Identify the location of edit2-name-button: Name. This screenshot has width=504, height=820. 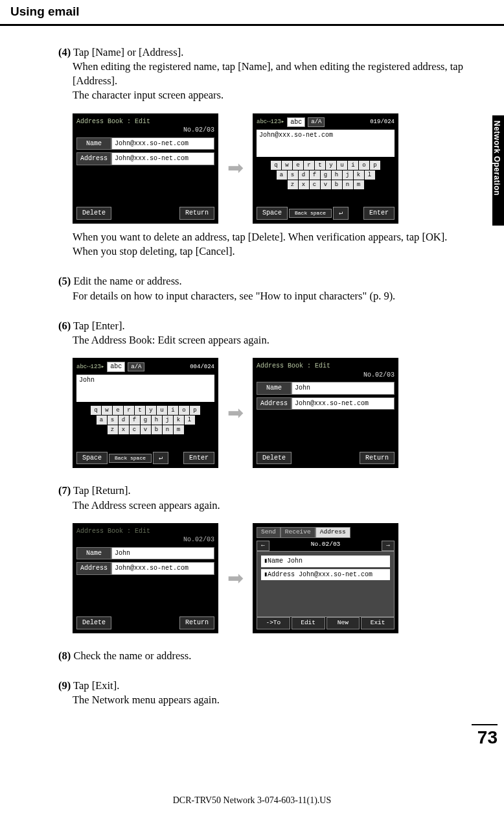
(274, 388).